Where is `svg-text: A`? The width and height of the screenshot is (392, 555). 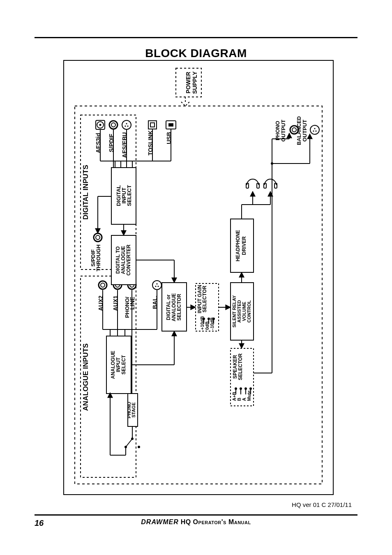 svg-text: A is located at coordinates (244, 399).